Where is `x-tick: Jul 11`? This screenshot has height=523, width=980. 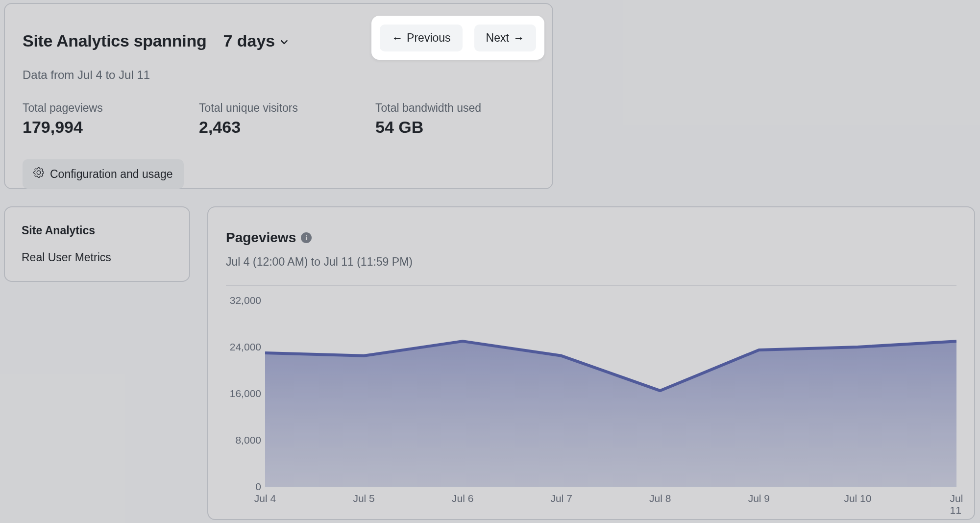
x-tick: Jul 11 is located at coordinates (956, 504).